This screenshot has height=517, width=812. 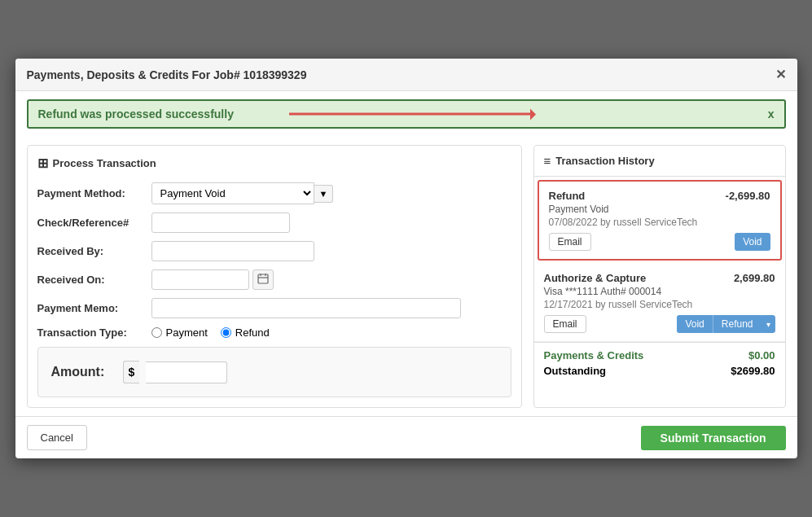 I want to click on amount-input, so click(x=187, y=373).